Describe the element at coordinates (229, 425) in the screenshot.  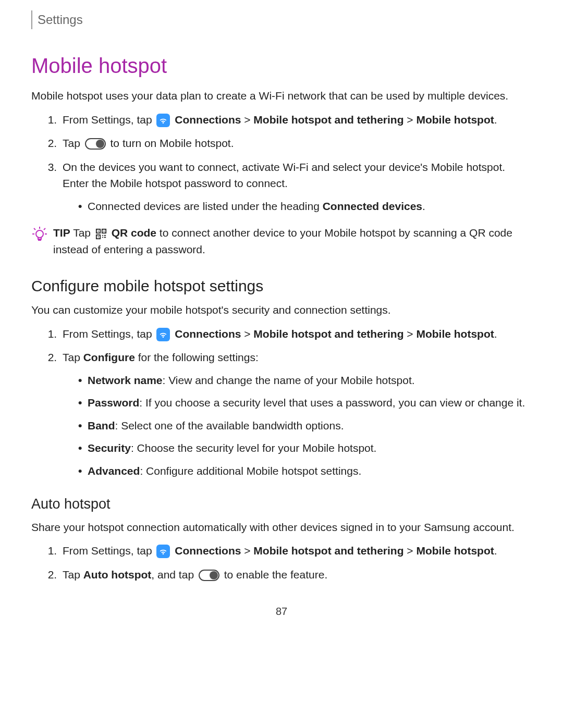
I see `cfg-band-t: : Select one of the available bandwidth …` at that location.